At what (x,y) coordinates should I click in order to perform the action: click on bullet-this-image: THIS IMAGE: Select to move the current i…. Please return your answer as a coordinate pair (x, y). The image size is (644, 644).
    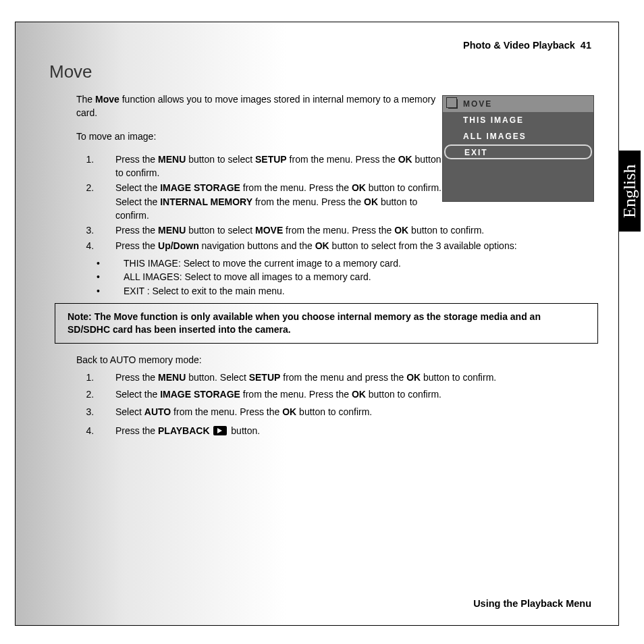
    Looking at the image, I should click on (360, 263).